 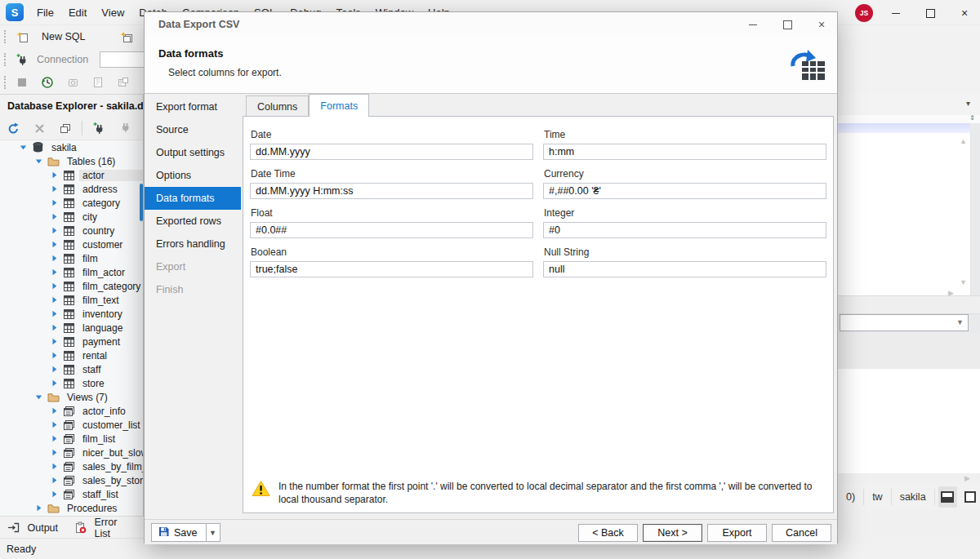 What do you see at coordinates (392, 269) in the screenshot?
I see `field-input-boolean` at bounding box center [392, 269].